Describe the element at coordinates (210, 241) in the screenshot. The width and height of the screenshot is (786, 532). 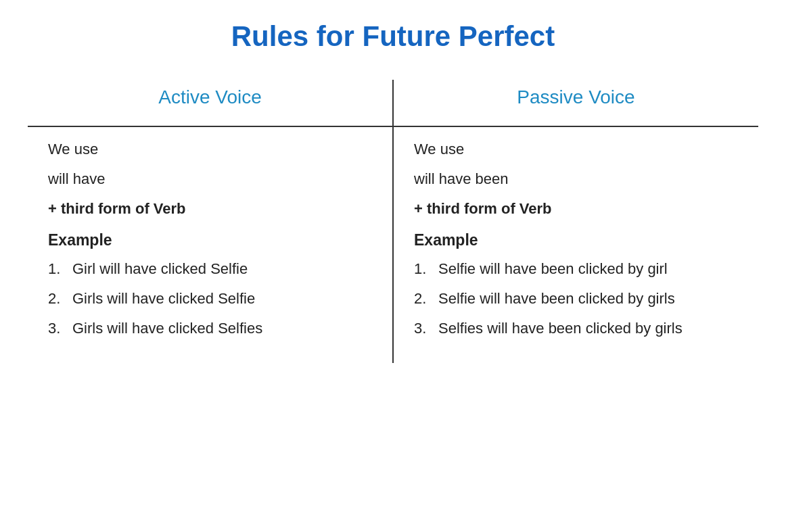
I see `active-example-label: Example` at that location.